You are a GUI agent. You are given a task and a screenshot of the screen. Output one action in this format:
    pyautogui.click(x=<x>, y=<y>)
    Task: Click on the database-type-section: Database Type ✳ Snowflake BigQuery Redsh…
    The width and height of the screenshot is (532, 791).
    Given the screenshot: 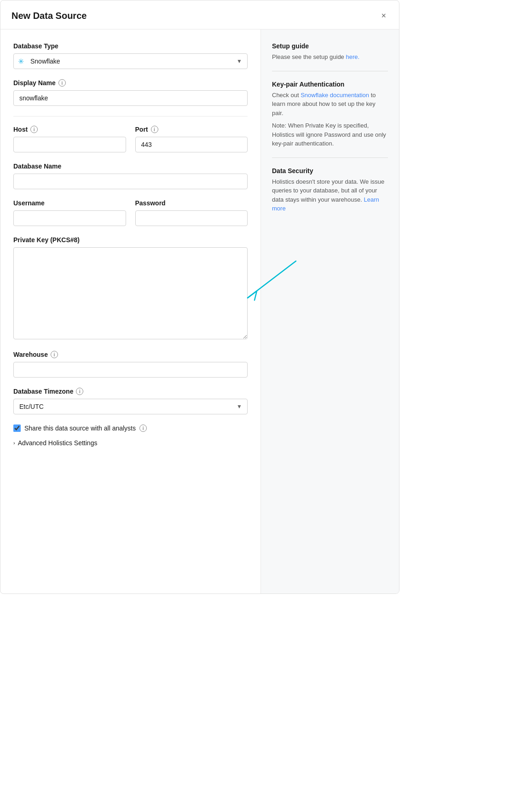 What is the action you would take?
    pyautogui.click(x=131, y=56)
    